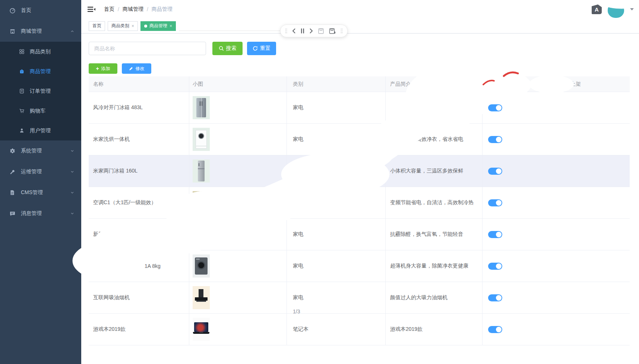 The width and height of the screenshot is (639, 364). Describe the element at coordinates (360, 9) in the screenshot. I see `top-navbar: 首页 / 商城管理 / 商品管理 A` at that location.